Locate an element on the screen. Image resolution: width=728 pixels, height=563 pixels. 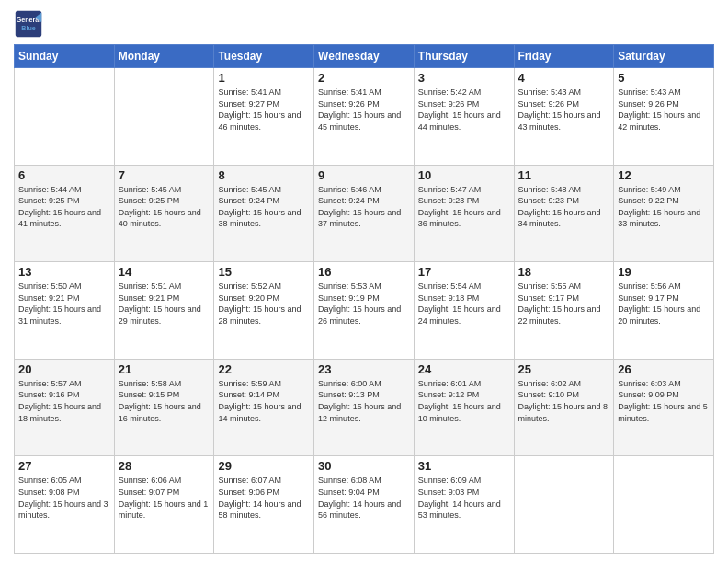
logo: General Blue is located at coordinates (28, 24).